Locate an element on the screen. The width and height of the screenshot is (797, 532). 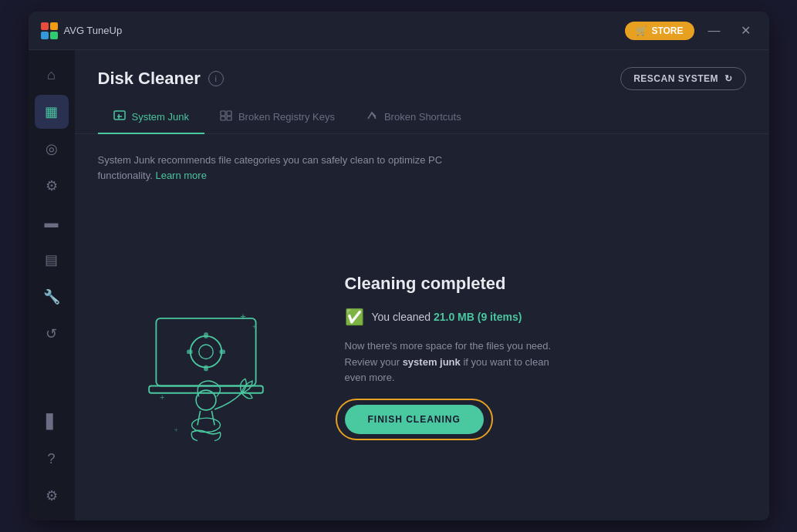
app-title: AVG TuneUp is located at coordinates (93, 31).